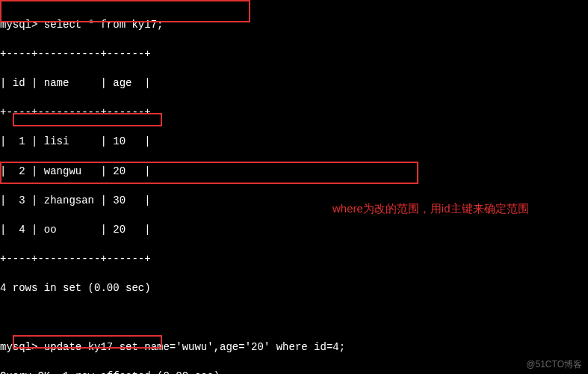  Describe the element at coordinates (194, 347) in the screenshot. I see `sql-update: update ky17 set name='wuwu',age='20' whe…` at that location.